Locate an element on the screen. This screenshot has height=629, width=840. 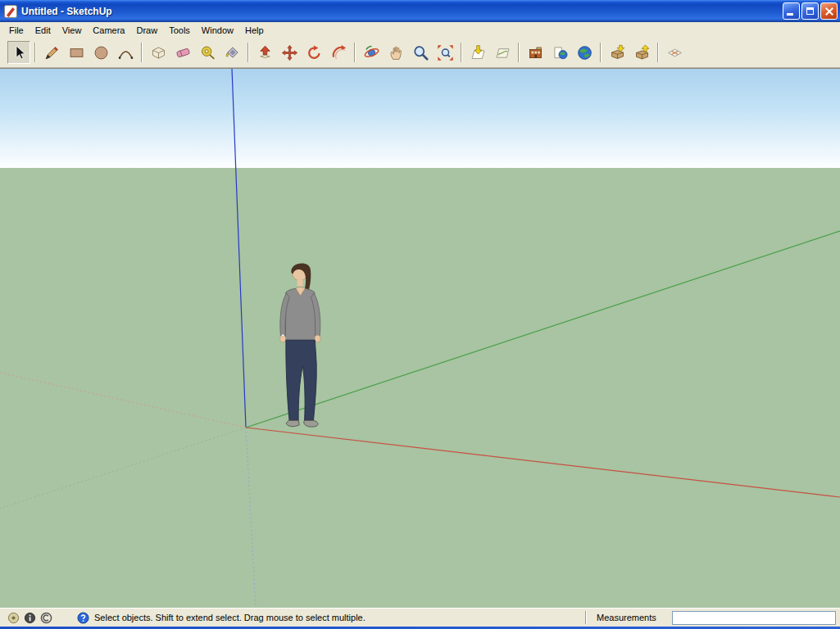
eraser-icon is located at coordinates (184, 52).